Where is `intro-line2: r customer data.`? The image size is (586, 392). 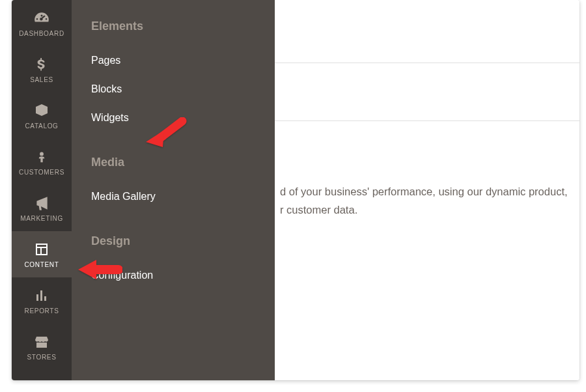
intro-line2: r customer data. is located at coordinates (319, 210).